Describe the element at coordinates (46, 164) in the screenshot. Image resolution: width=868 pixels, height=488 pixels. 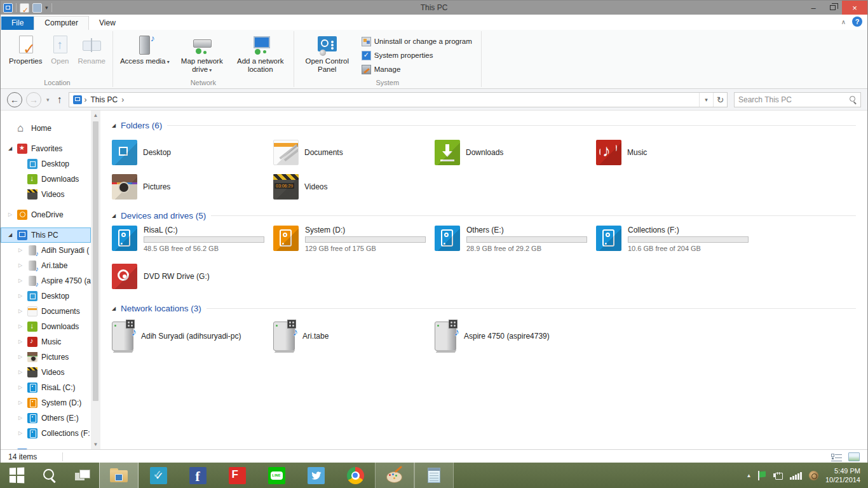
I see `sidebar-item-desktop: Desktop` at that location.